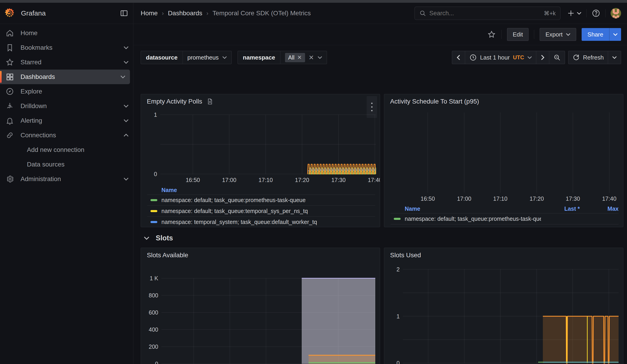 The height and width of the screenshot is (364, 627). What do you see at coordinates (505, 224) in the screenshot?
I see `legend-divider-row` at bounding box center [505, 224].